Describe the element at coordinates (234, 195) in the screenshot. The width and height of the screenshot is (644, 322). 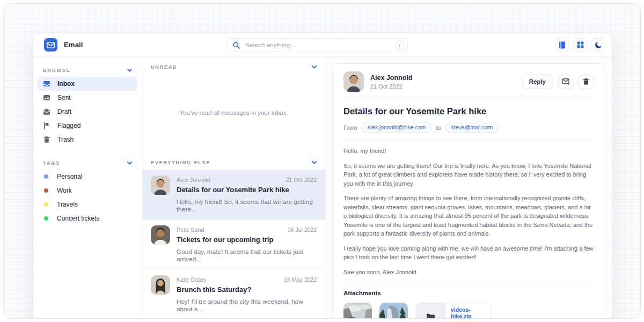
I see `email-list-item: Alex Jonnold 21 Oct 2022 Details for our…` at that location.